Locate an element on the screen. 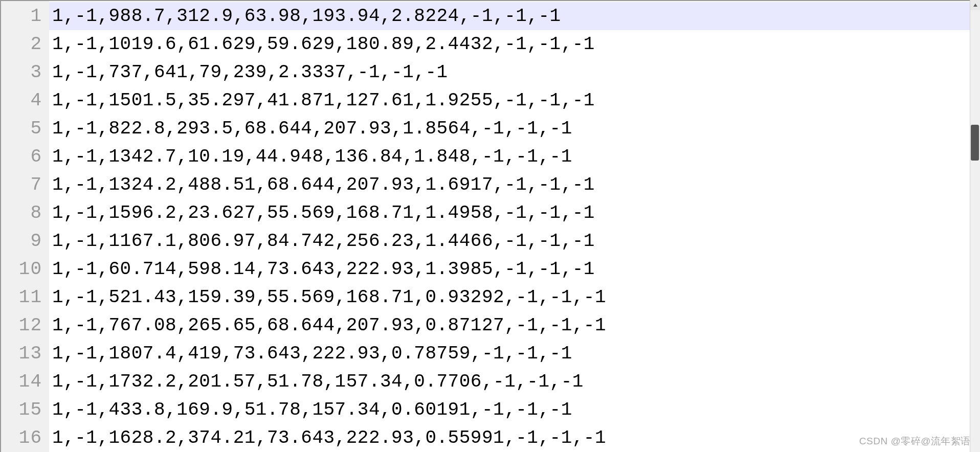 The width and height of the screenshot is (980, 452). code-line: 1,-1,1324.2,488.51,68.644,207.93,1.6917,… is located at coordinates (515, 185).